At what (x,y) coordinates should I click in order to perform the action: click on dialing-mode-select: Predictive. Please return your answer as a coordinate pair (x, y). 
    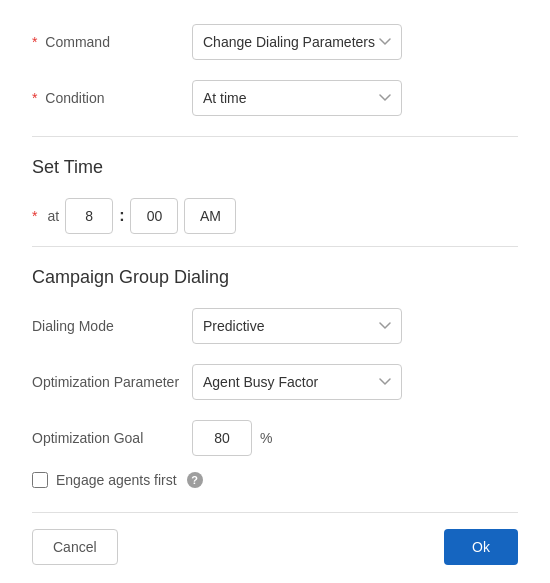
    Looking at the image, I should click on (297, 326).